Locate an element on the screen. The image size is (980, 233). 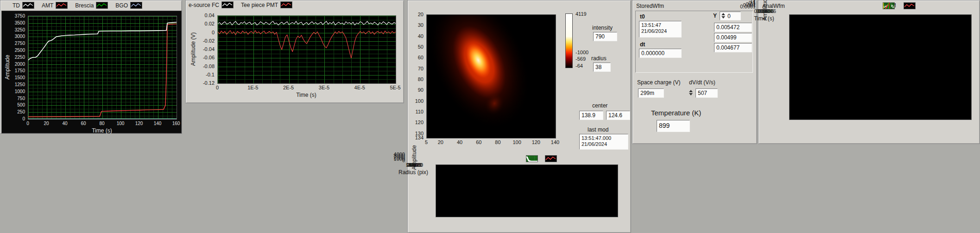
radial-profile-chart: DataFit Amplitude Radius (pix) 010203040… is located at coordinates (520, 194).